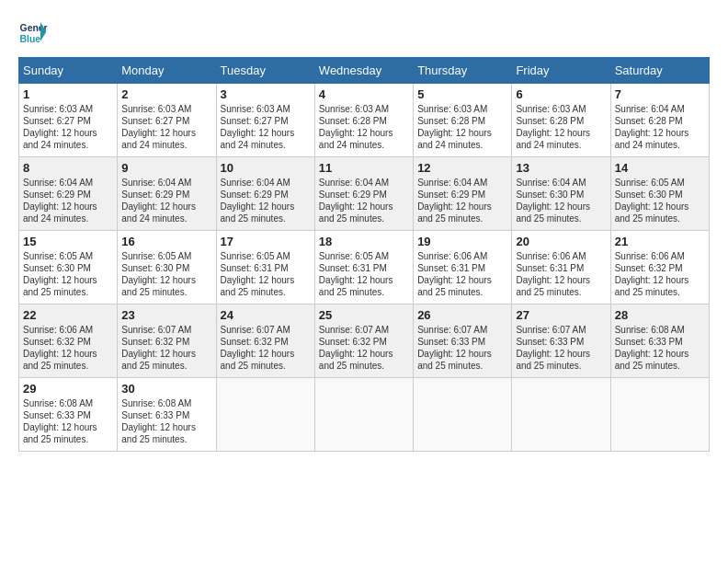 The width and height of the screenshot is (728, 563). What do you see at coordinates (660, 194) in the screenshot?
I see `calendar-cell: 14 Sunrise: 6:05 AM Sunset: 6:30 PM Dayl…` at bounding box center [660, 194].